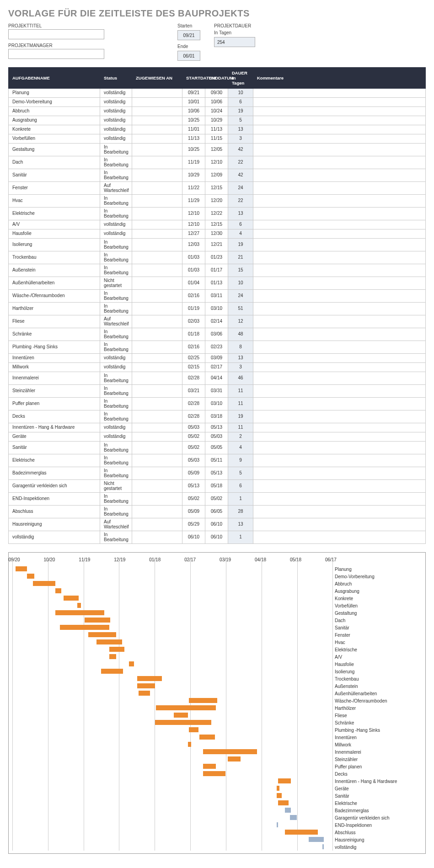 The image size is (434, 868). What do you see at coordinates (217, 93) in the screenshot?
I see `table-row: Planungvollständig09/2109/3010` at bounding box center [217, 93].